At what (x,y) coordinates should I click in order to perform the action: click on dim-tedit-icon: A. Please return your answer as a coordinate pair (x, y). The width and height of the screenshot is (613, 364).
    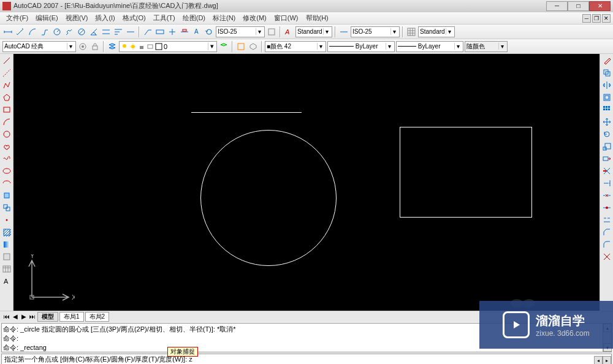
    Looking at the image, I should click on (197, 32).